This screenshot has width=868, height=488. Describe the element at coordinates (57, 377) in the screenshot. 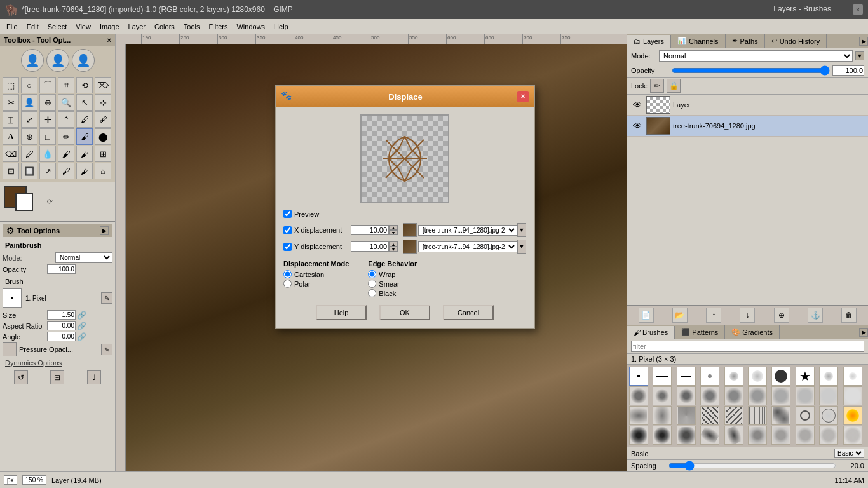

I see `copy-tool-btn: ⊟` at that location.